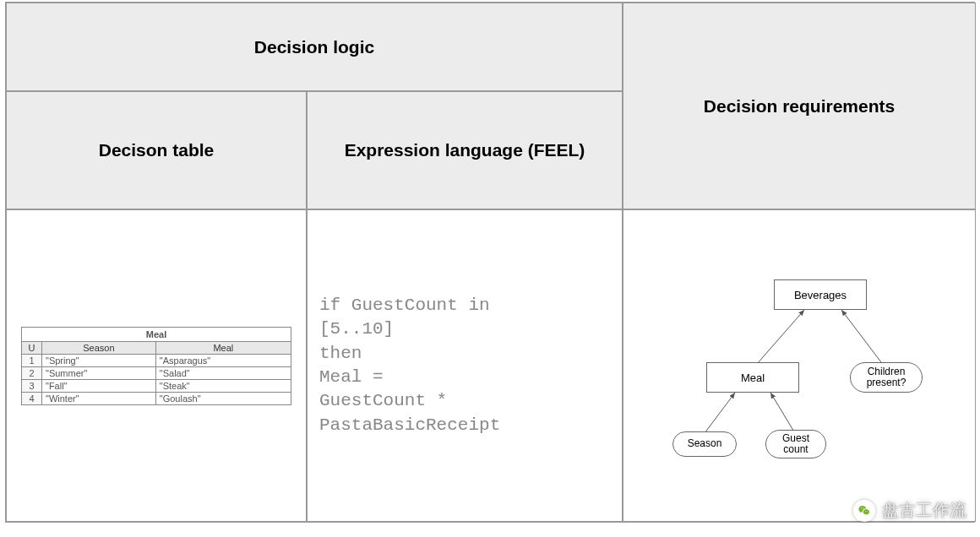 This screenshot has width=980, height=537. I want to click on table-row: 1 "Spring" "Asparagus", so click(157, 360).